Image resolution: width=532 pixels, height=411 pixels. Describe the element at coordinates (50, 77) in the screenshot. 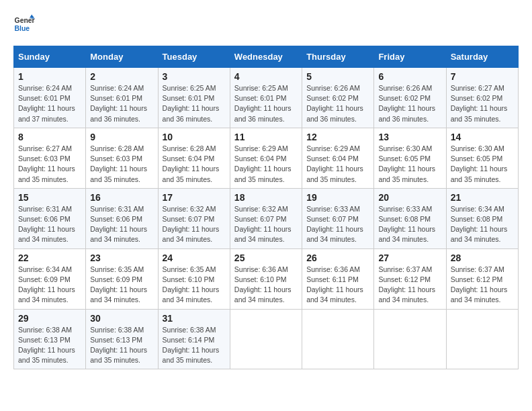

I see `day-number: 1` at that location.